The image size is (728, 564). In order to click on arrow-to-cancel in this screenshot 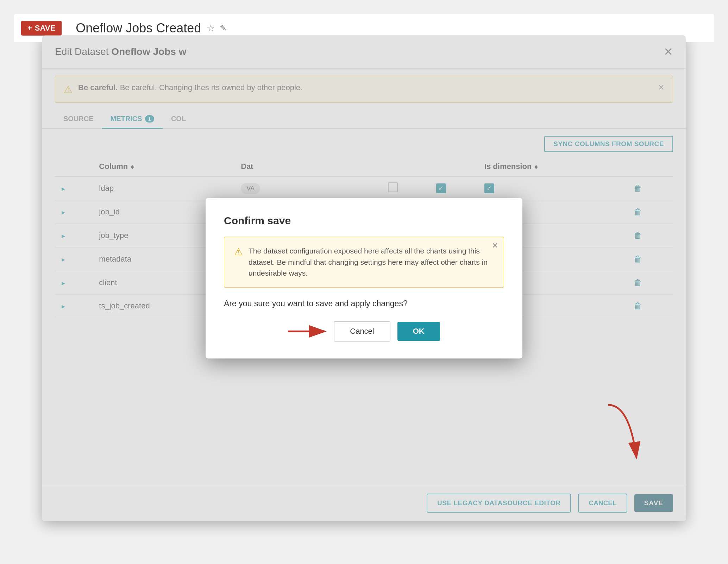, I will do `click(309, 331)`.